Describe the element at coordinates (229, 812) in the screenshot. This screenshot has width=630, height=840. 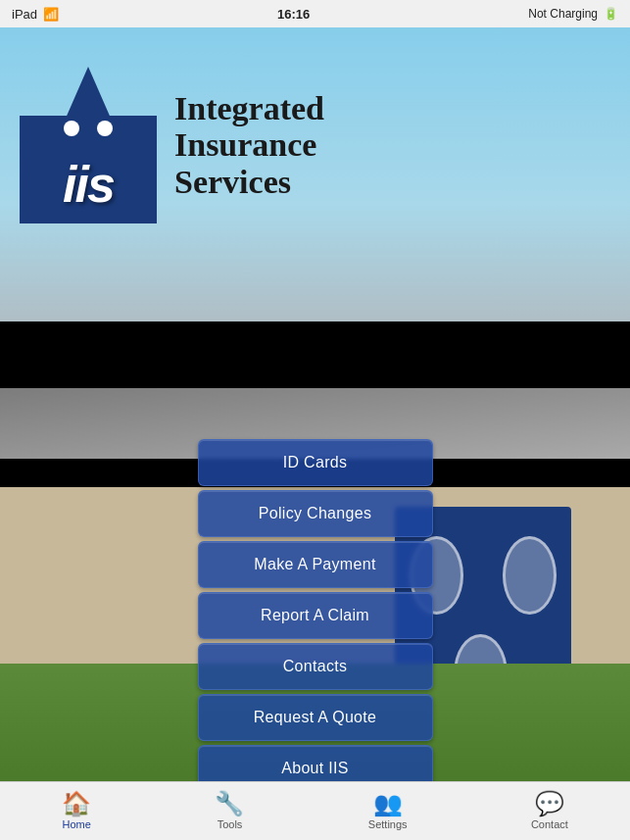
I see `tab-tools: 🔧Tools` at that location.